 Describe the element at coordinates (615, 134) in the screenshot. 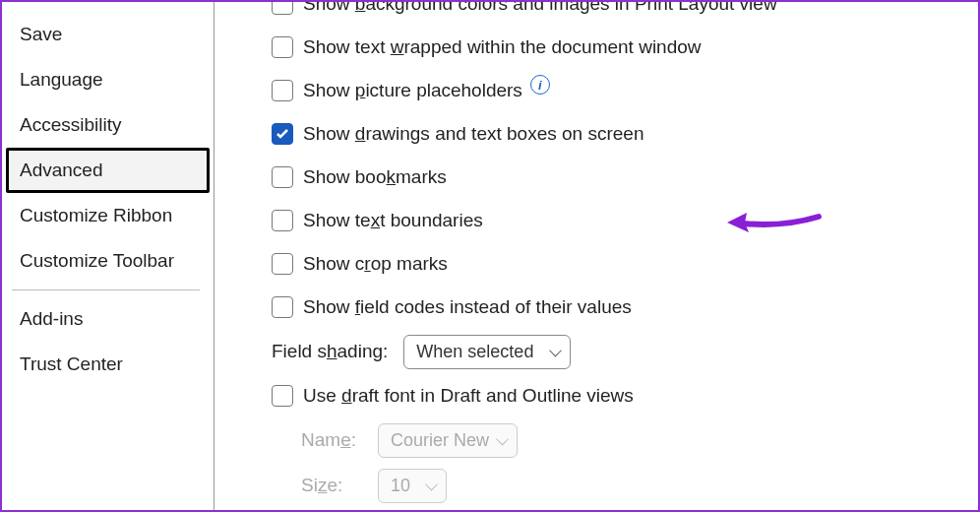

I see `option-row-drawings: Show drawings and text boxes on screen` at that location.